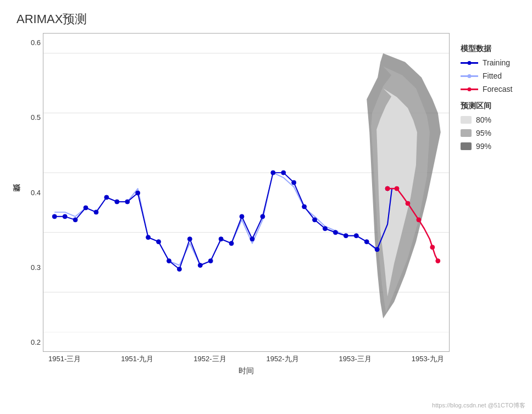 The height and width of the screenshot is (414, 532). What do you see at coordinates (496, 89) in the screenshot?
I see `legend-forecast: Forecast` at bounding box center [496, 89].